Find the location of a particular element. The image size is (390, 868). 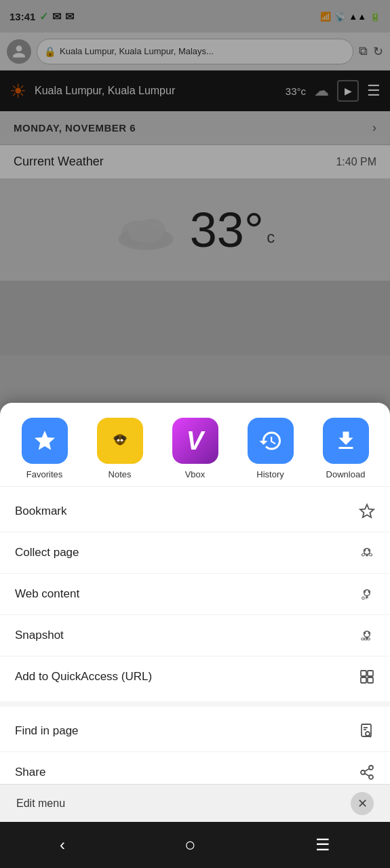

download-label: Download is located at coordinates (346, 475).